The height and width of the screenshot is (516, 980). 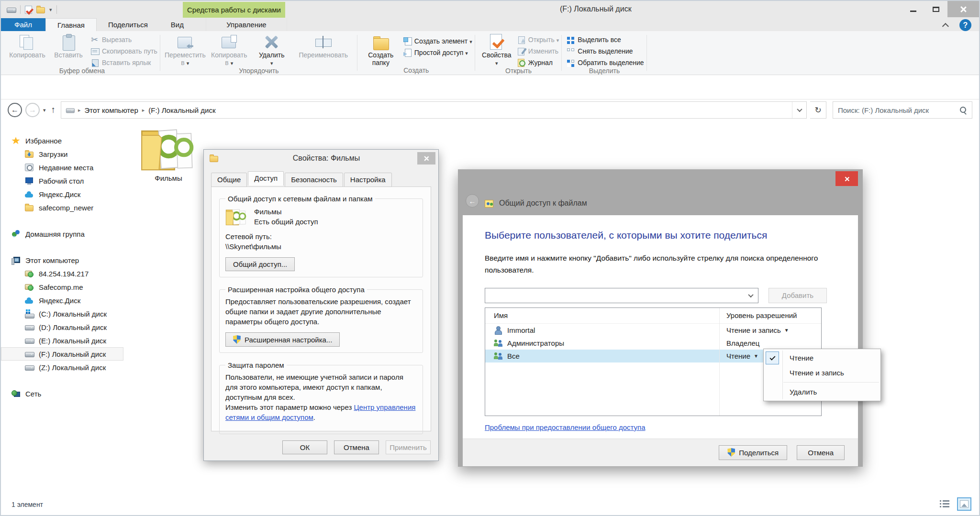 I want to click on search-icon, so click(x=963, y=110).